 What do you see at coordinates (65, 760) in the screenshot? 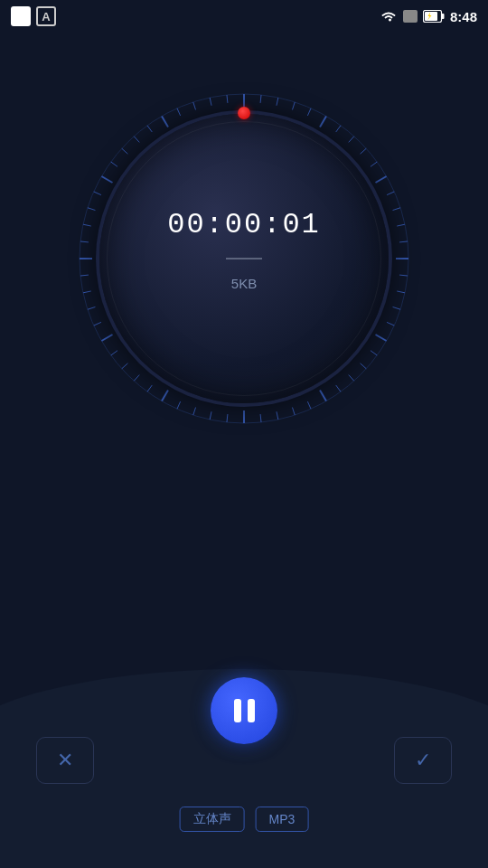
I see `cancel-button: ✕` at bounding box center [65, 760].